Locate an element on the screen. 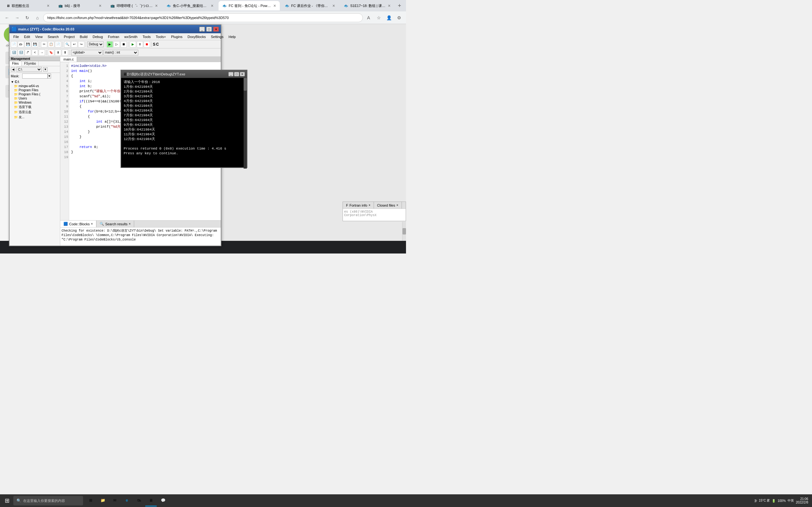  tb-stop: ⏹ is located at coordinates (123, 44).